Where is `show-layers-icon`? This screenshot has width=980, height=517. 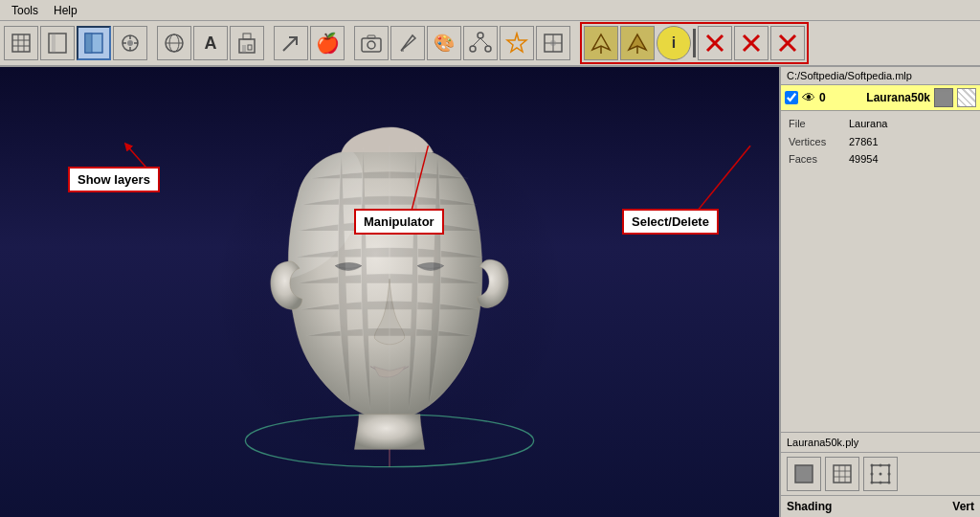 show-layers-icon is located at coordinates (94, 43).